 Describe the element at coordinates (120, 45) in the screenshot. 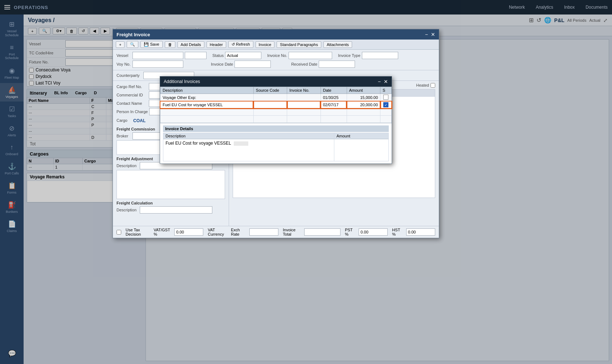

I see `fi-add-btn: +` at that location.